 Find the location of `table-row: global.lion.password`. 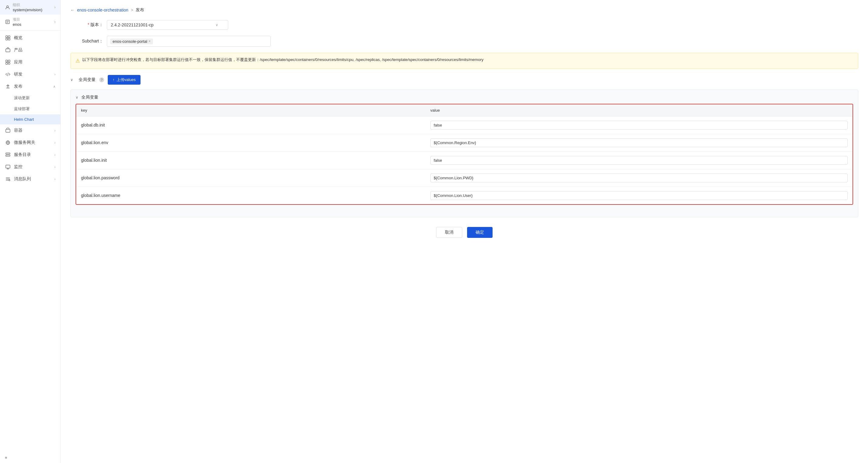

table-row: global.lion.password is located at coordinates (464, 178).